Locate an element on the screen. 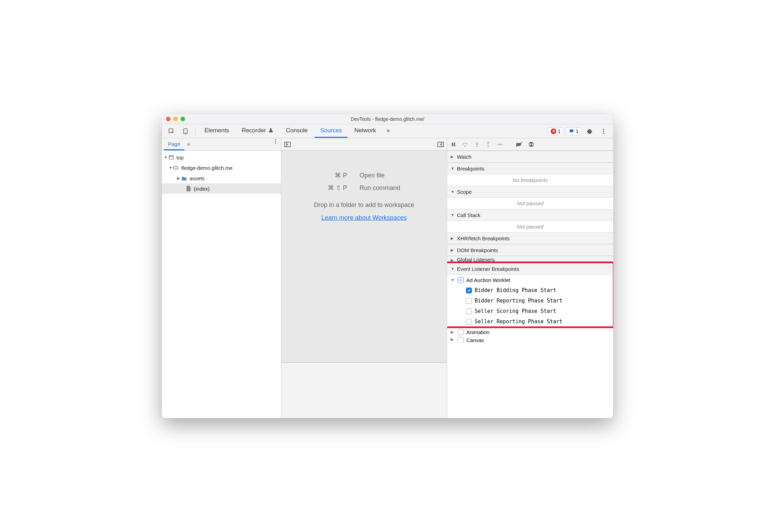 The width and height of the screenshot is (775, 532). global-listeners-section-header: ▶ Global Listeners is located at coordinates (530, 259).